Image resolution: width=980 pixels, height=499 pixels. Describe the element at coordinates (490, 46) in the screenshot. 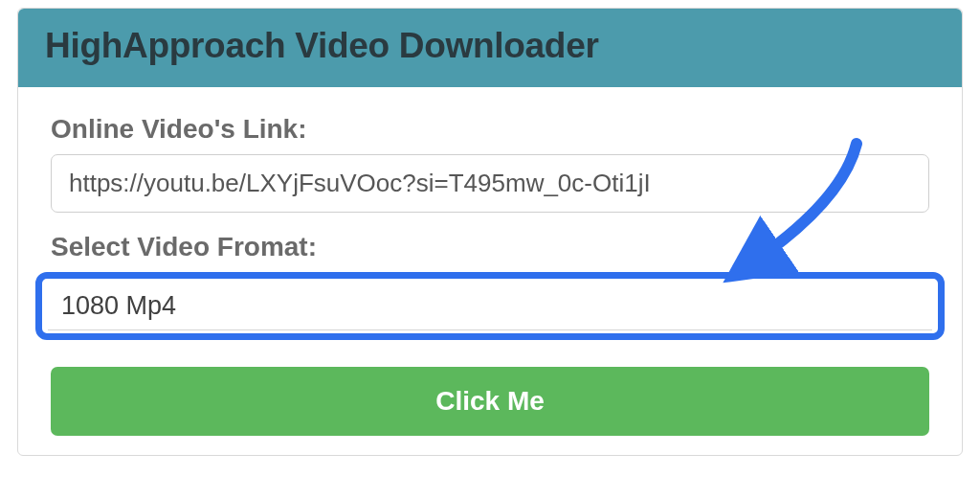

I see `card-title: HighApproach Video Downloader` at that location.